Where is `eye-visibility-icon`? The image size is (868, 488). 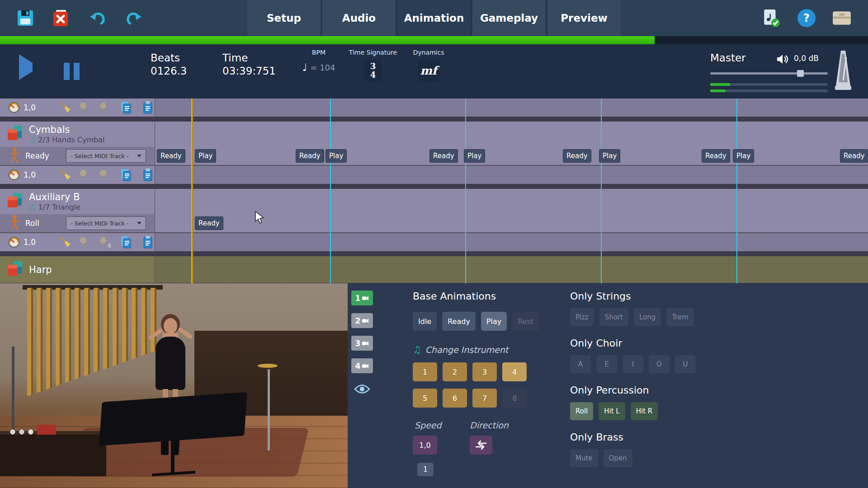
eye-visibility-icon is located at coordinates (362, 390).